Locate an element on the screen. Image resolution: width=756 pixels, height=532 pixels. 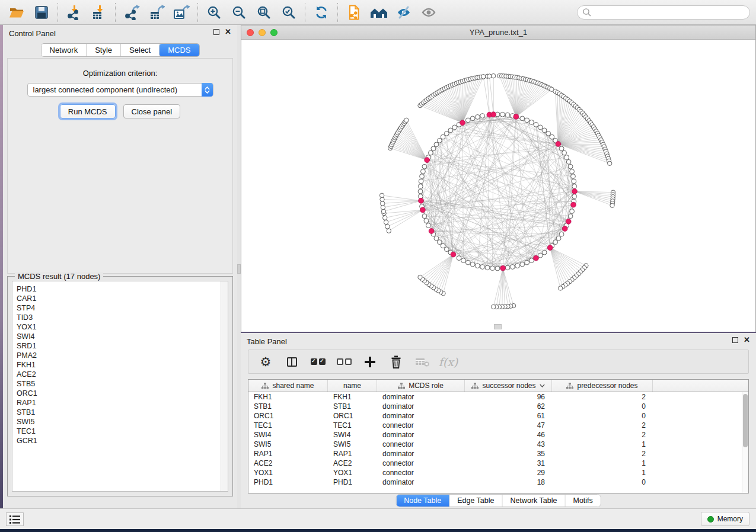
show-column-icon is located at coordinates (292, 362).